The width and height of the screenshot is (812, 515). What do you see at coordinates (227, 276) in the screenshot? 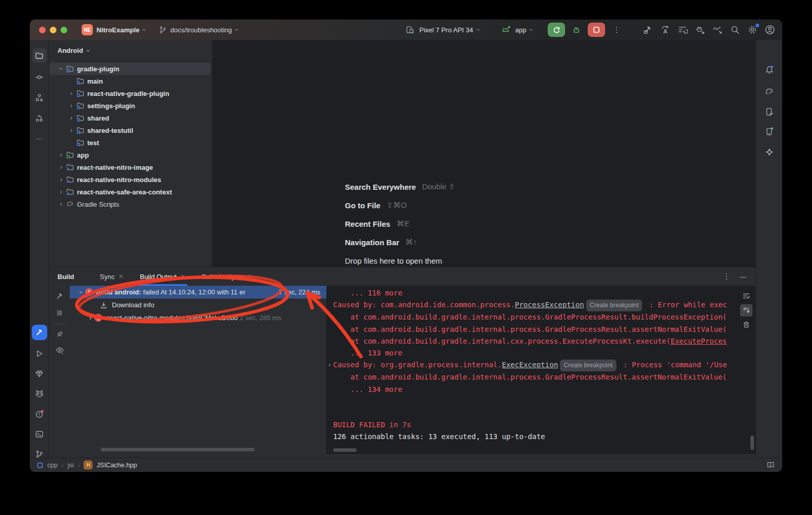
I see `tab-build-analyzer: Build Analyzer ✕` at bounding box center [227, 276].